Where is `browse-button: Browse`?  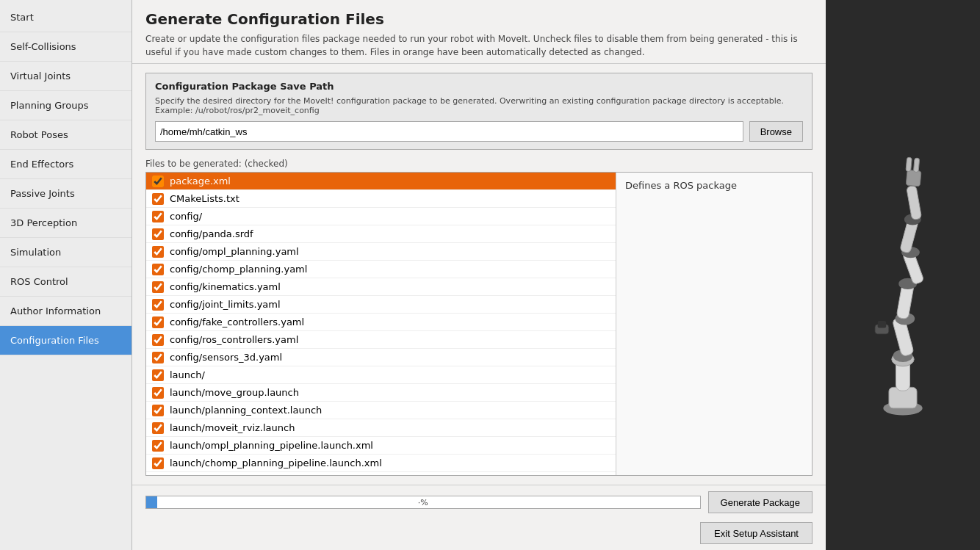 browse-button: Browse is located at coordinates (776, 131).